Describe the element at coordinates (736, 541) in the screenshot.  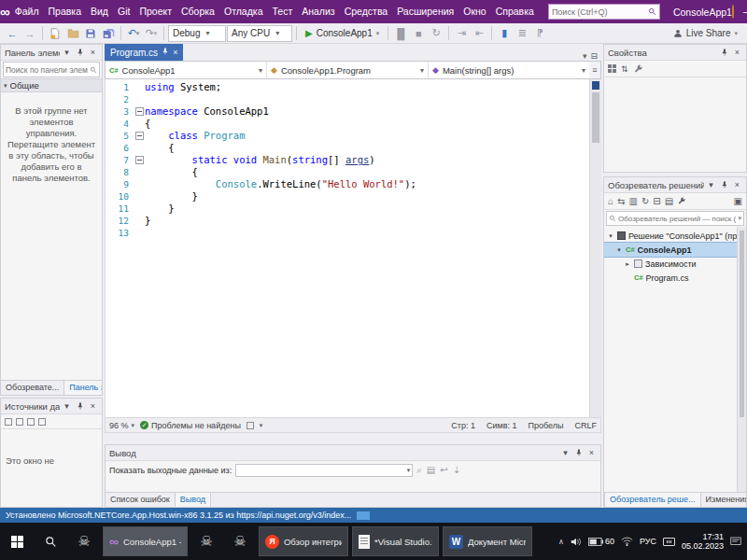
I see `action-center-icon` at that location.